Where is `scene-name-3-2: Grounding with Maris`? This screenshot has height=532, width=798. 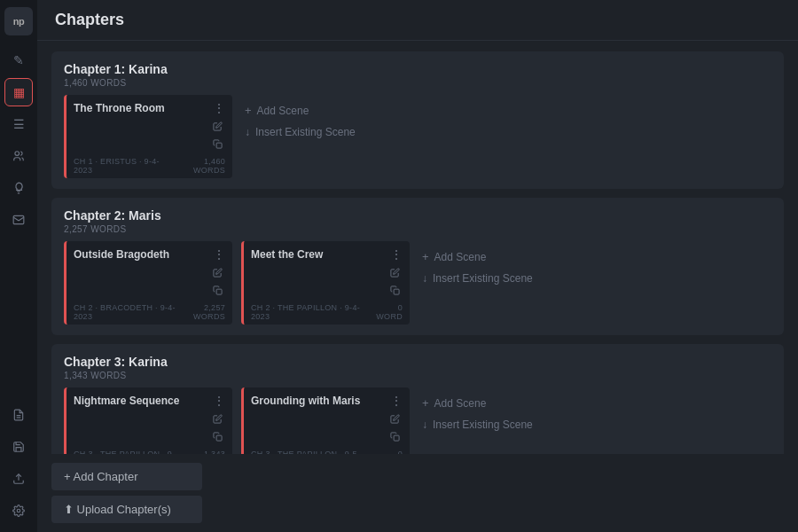 scene-name-3-2: Grounding with Maris is located at coordinates (321, 401).